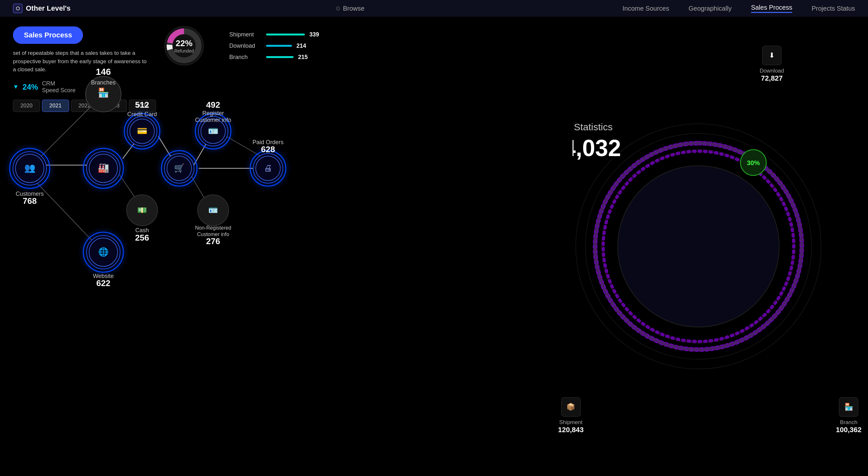 The height and width of the screenshot is (476, 868). I want to click on shipment-label: Shipment, so click(571, 422).